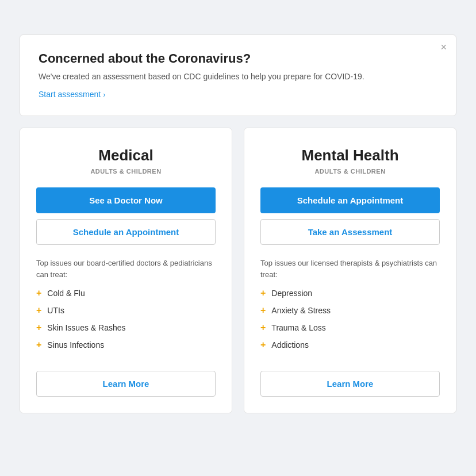 The image size is (476, 476). What do you see at coordinates (350, 293) in the screenshot?
I see `list-item: + Depression` at bounding box center [350, 293].